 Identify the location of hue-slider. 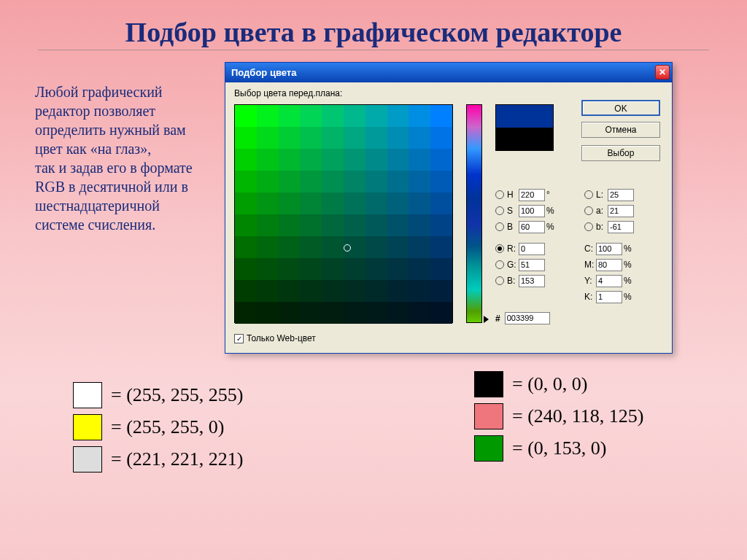
(474, 214).